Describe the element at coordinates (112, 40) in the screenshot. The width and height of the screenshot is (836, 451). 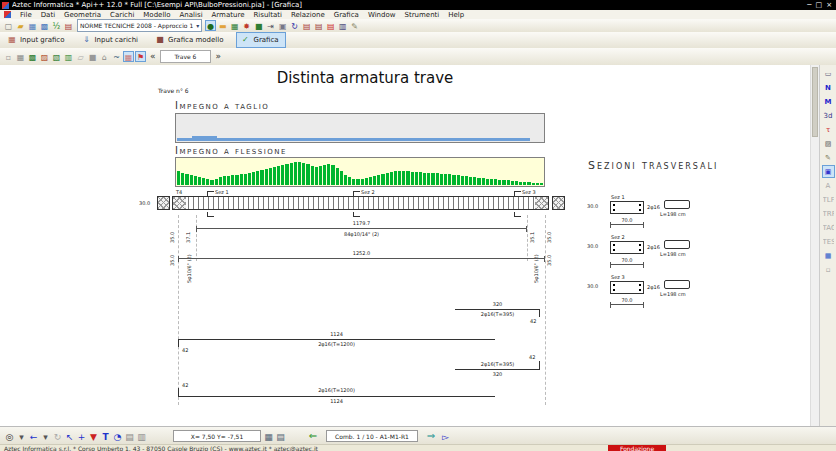
I see `mode-input-carichi: ⇓ Input carichi` at that location.